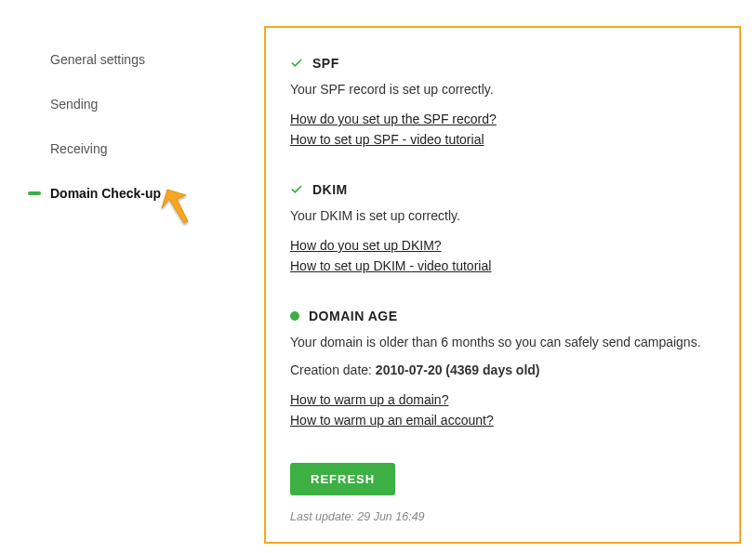 This screenshot has height=553, width=756. What do you see at coordinates (392, 420) in the screenshot?
I see `warmup-email-link: How to warm up an email account?` at bounding box center [392, 420].